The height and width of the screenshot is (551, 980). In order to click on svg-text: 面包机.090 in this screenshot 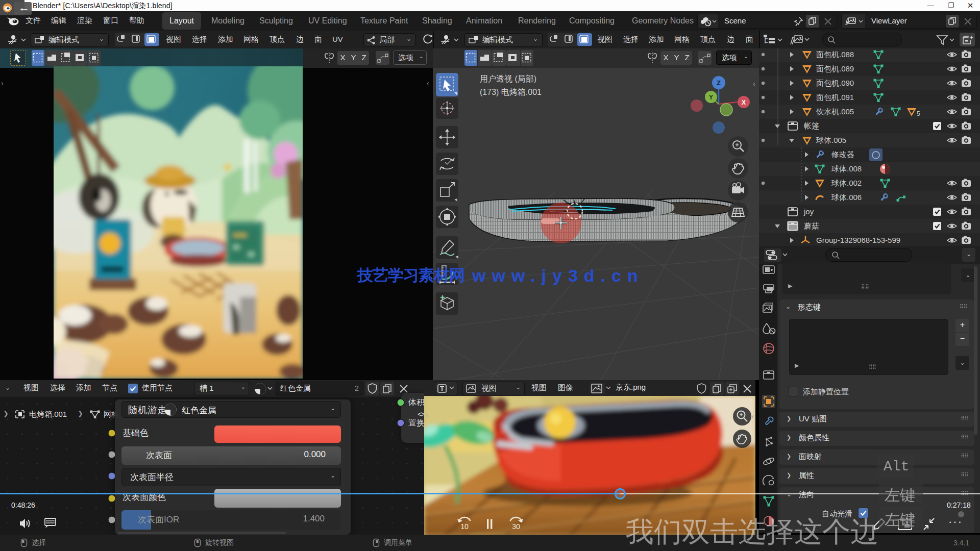, I will do `click(835, 83)`.